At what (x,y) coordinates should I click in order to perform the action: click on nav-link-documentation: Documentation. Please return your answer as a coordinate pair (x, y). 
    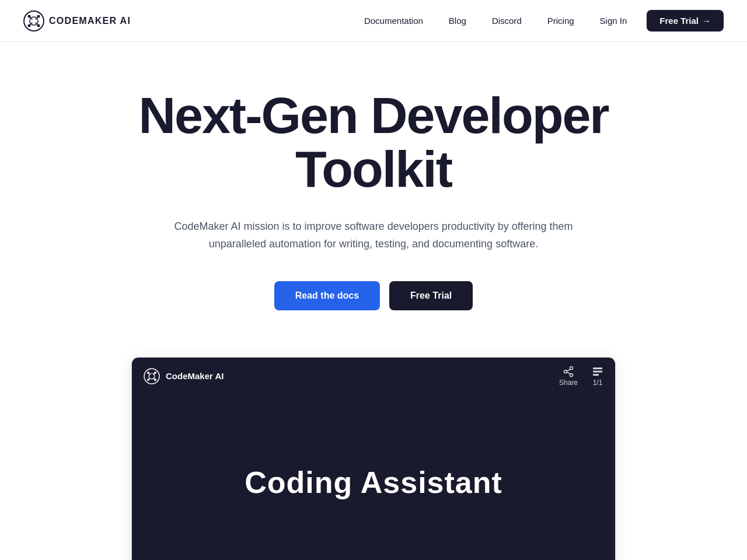
    Looking at the image, I should click on (393, 21).